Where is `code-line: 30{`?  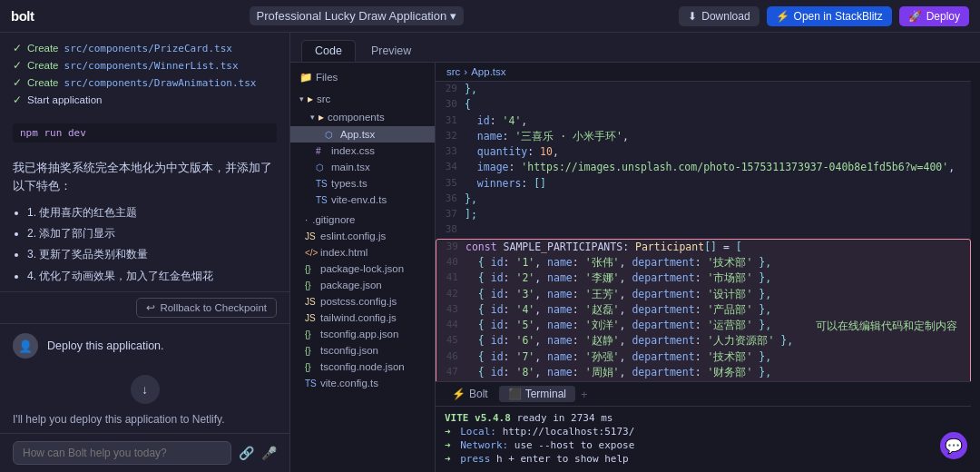
code-line: 30{ is located at coordinates (703, 105).